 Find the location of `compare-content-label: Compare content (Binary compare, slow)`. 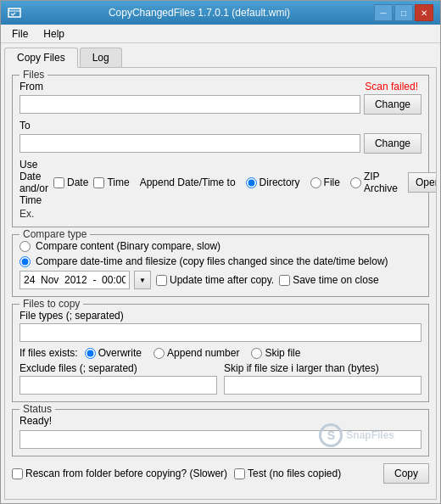

compare-content-label: Compare content (Binary compare, slow) is located at coordinates (128, 246).